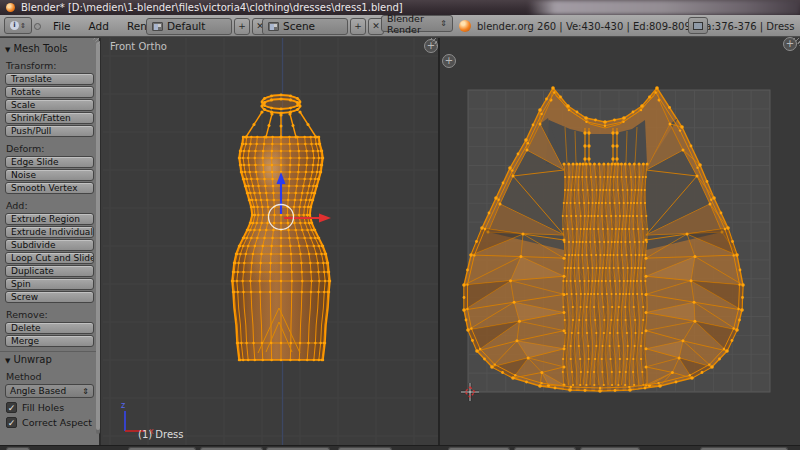  What do you see at coordinates (50, 131) in the screenshot?
I see `tool-button-push-pull: Push/Pull` at bounding box center [50, 131].